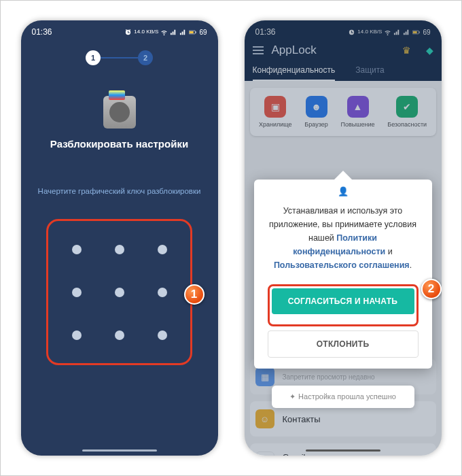 The height and width of the screenshot is (476, 462). I want to click on decline-button: ОТКЛОНИТЬ, so click(343, 344).